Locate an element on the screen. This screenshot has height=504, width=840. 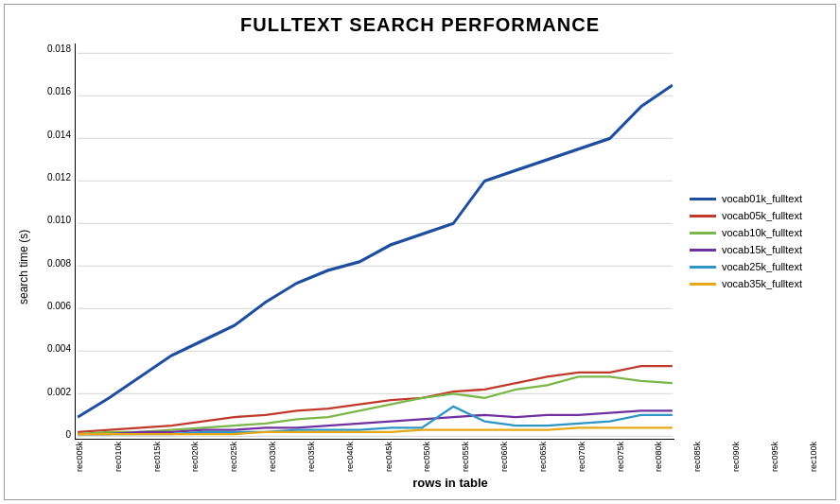
x-label: rec085k is located at coordinates (701, 457).